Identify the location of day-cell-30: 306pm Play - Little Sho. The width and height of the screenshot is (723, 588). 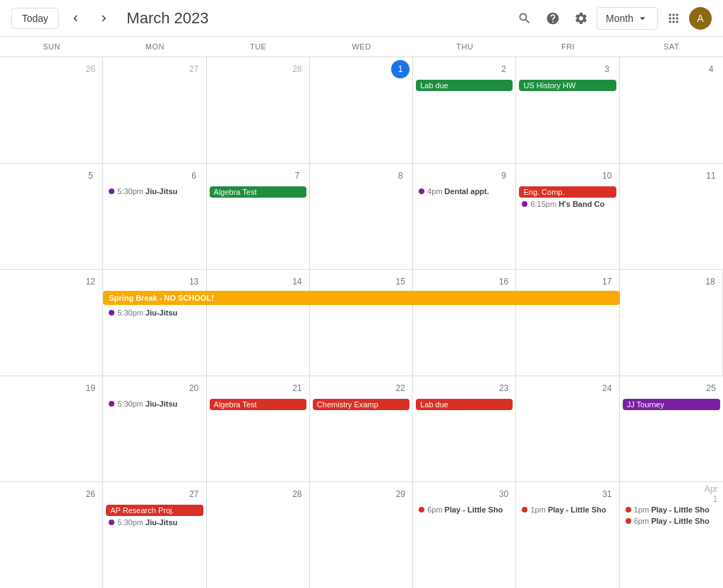
(465, 535).